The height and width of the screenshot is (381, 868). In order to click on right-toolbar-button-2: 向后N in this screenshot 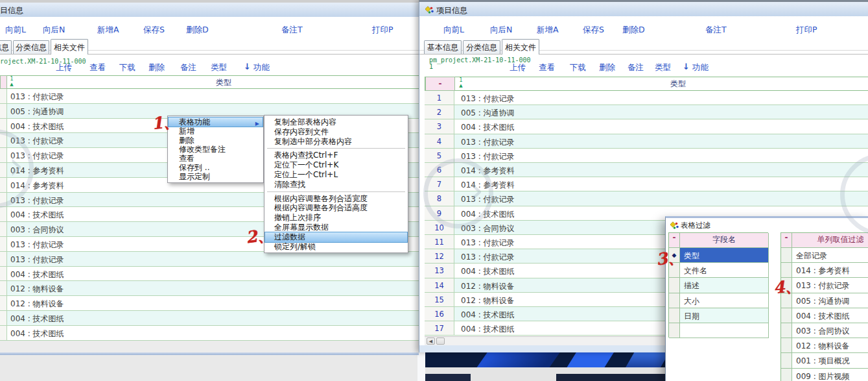, I will do `click(501, 30)`.